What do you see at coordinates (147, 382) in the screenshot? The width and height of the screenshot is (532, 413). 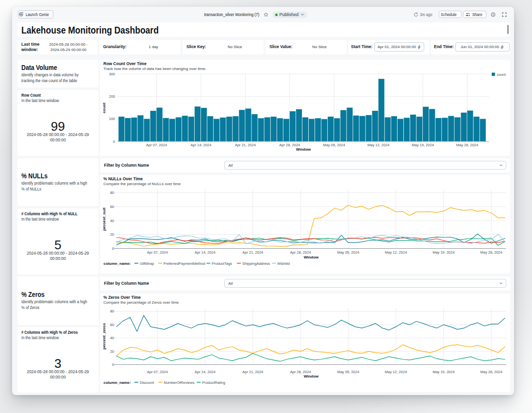 I see `svg-text: Discount` at bounding box center [147, 382].